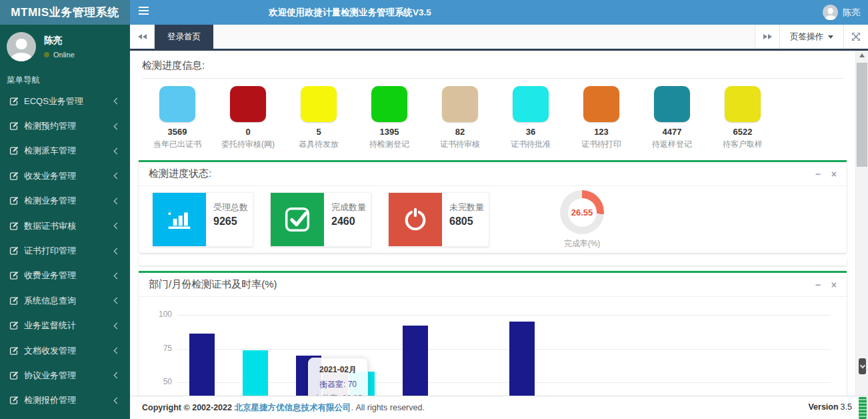 Image resolution: width=868 pixels, height=419 pixels. I want to click on stat-card-1: 0委托待审核(网), so click(248, 118).